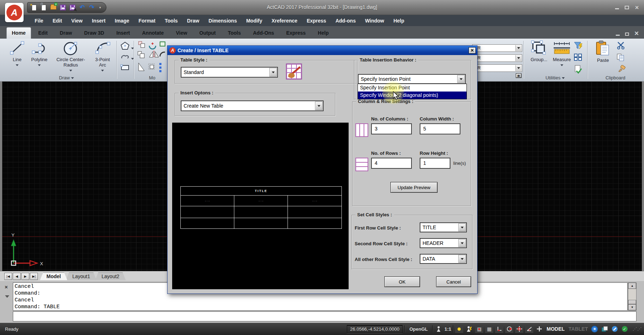 The height and width of the screenshot is (335, 644). I want to click on dialog-close-icon: ✕, so click(472, 50).